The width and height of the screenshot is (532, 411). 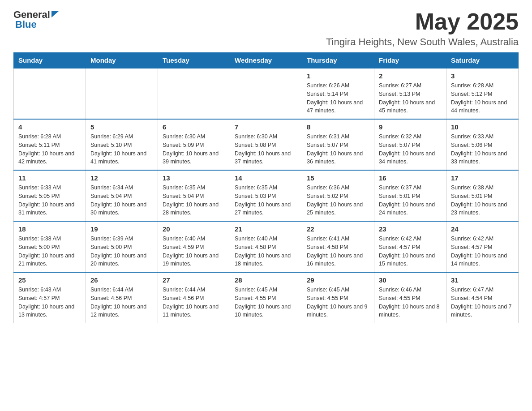 What do you see at coordinates (194, 280) in the screenshot?
I see `day-number: 27` at bounding box center [194, 280].